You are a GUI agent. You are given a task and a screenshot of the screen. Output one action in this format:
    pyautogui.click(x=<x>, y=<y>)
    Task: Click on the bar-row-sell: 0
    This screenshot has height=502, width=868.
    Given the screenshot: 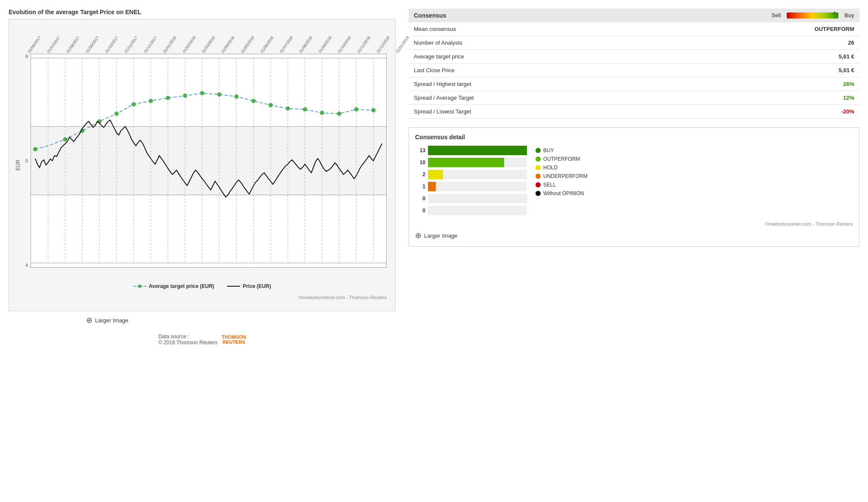 What is the action you would take?
    pyautogui.click(x=471, y=199)
    